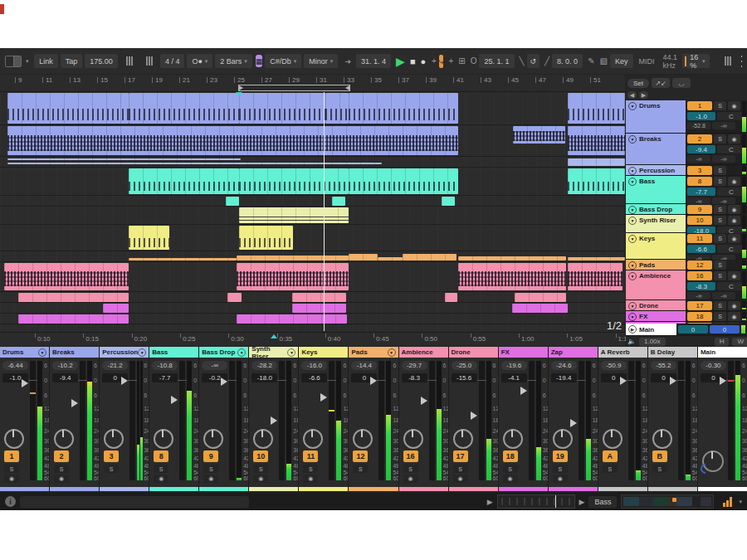 Image resolution: width=747 pixels, height=560 pixels. I want to click on fader-value-field: -7.7, so click(164, 378).